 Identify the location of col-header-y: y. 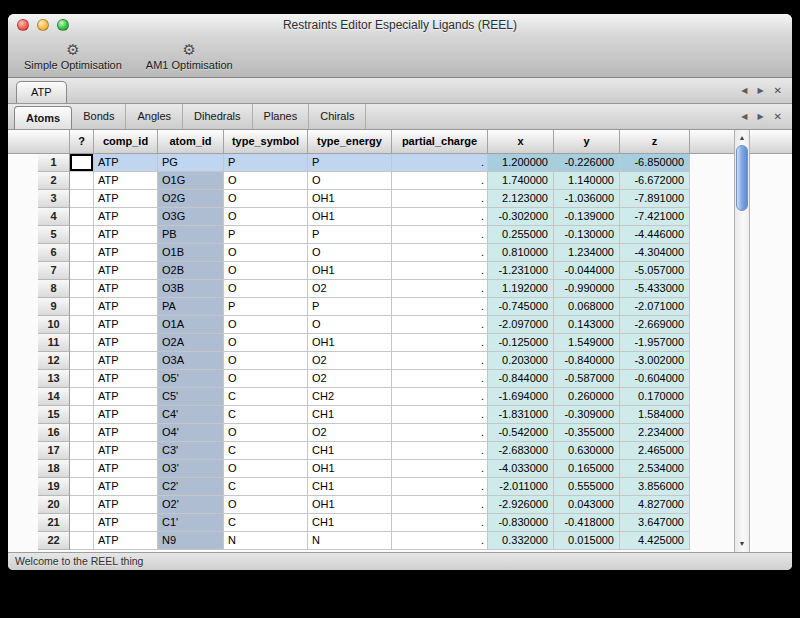
(587, 142).